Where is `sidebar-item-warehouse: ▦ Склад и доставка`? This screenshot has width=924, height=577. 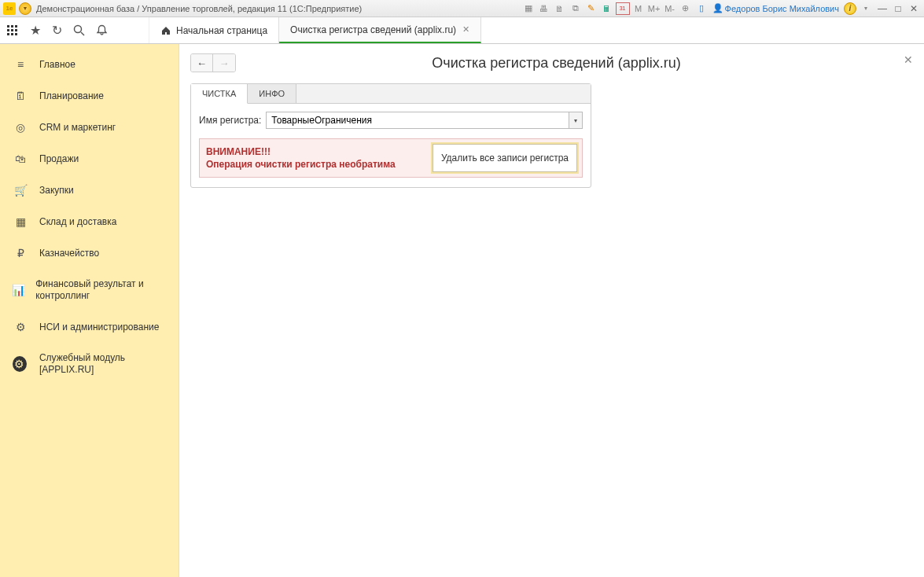 sidebar-item-warehouse: ▦ Склад и доставка is located at coordinates (90, 222).